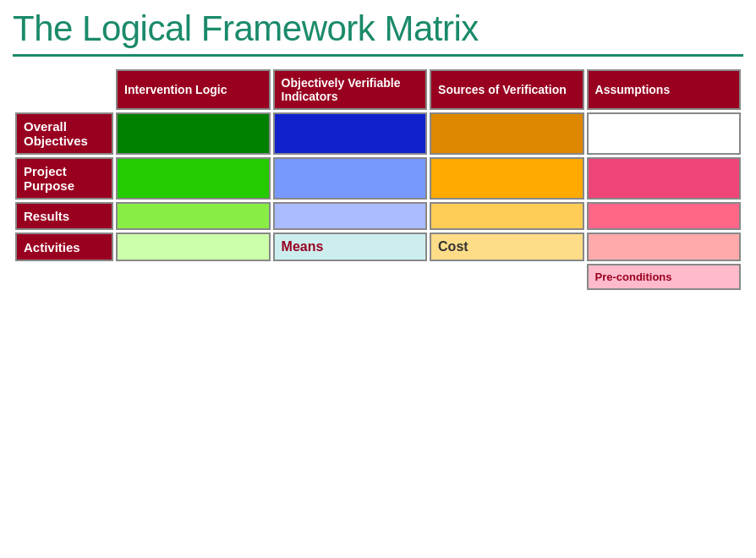  What do you see at coordinates (664, 277) in the screenshot?
I see `cell-preconditions: Pre-conditions` at bounding box center [664, 277].